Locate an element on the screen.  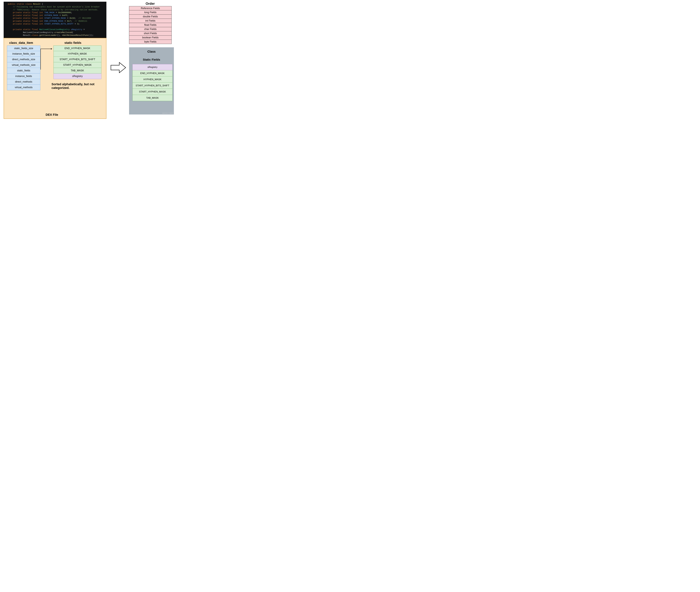
code-token: 0x20000000 is located at coordinates (64, 13).